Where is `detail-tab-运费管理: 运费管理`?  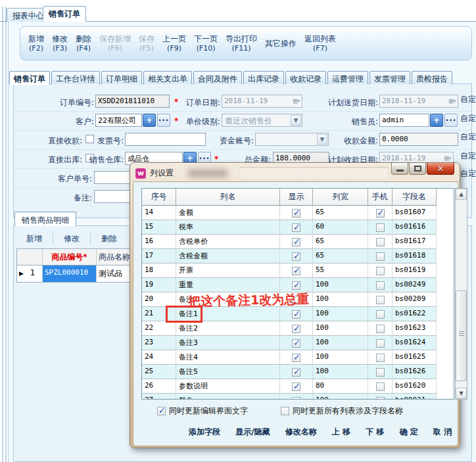
detail-tab-运费管理: 运费管理 is located at coordinates (348, 78).